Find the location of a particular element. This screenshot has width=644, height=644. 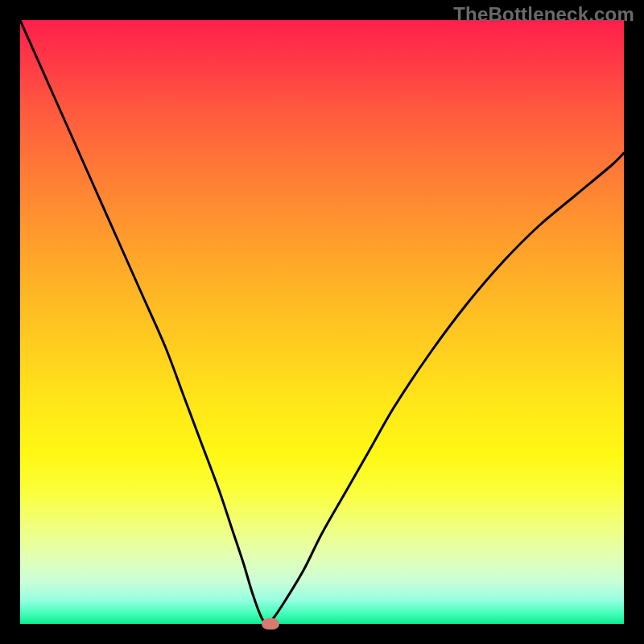

watermark-text: TheBottleneck.com is located at coordinates (544, 14).